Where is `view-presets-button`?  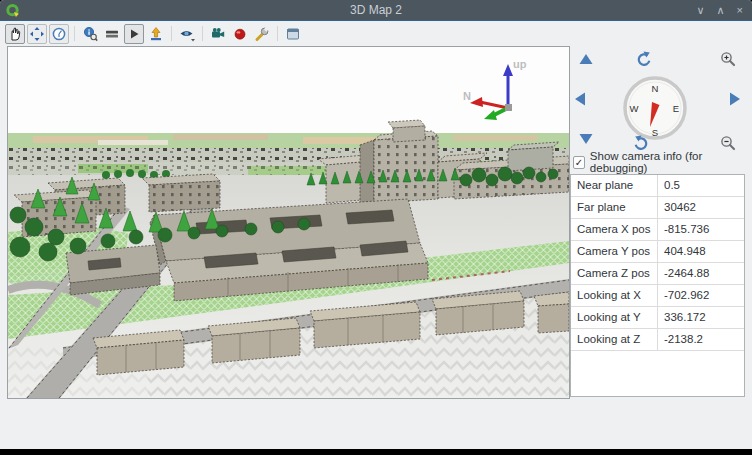 view-presets-button is located at coordinates (187, 34).